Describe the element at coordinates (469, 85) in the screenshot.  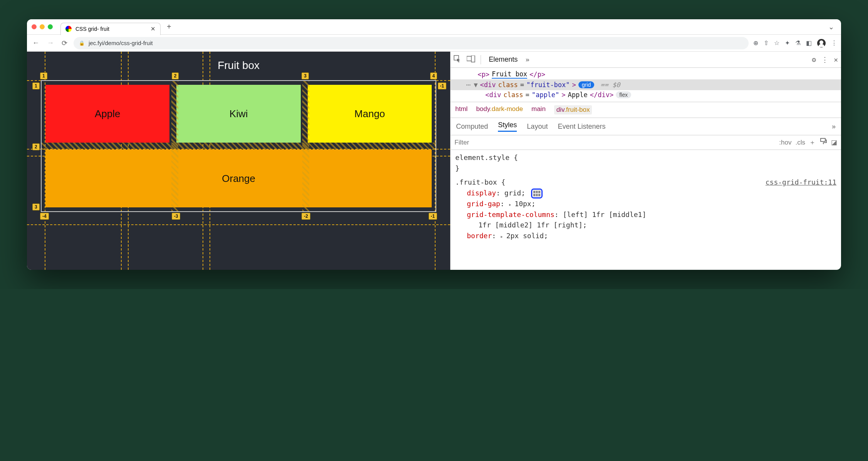
I see `ellipsis-icon: ⋯` at that location.